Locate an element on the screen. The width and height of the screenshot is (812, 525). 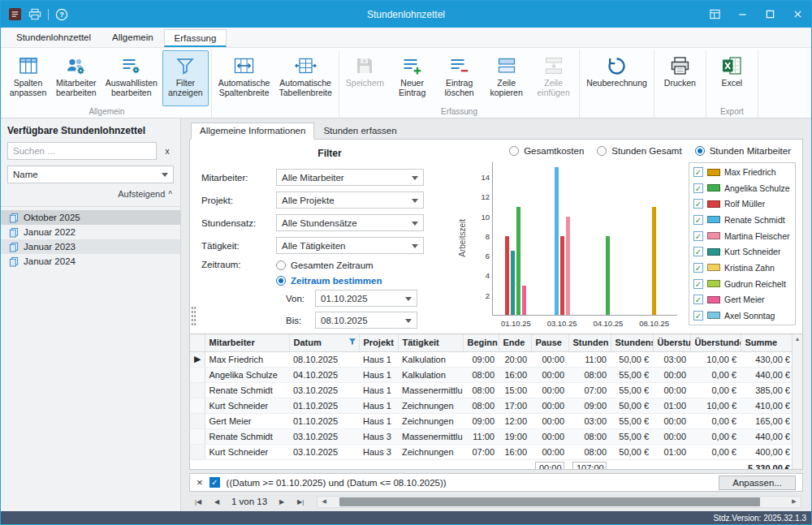
table-row-6: Renate Schmidt03.10.2025Haus 3Massenermi… is located at coordinates (490, 437).